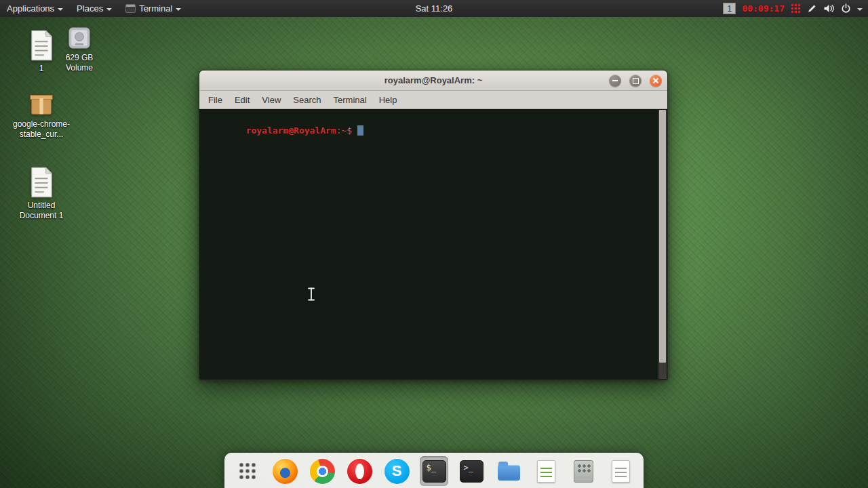 This screenshot has height=488, width=868. What do you see at coordinates (434, 471) in the screenshot?
I see `dock-item-terminal-active: $_` at bounding box center [434, 471].